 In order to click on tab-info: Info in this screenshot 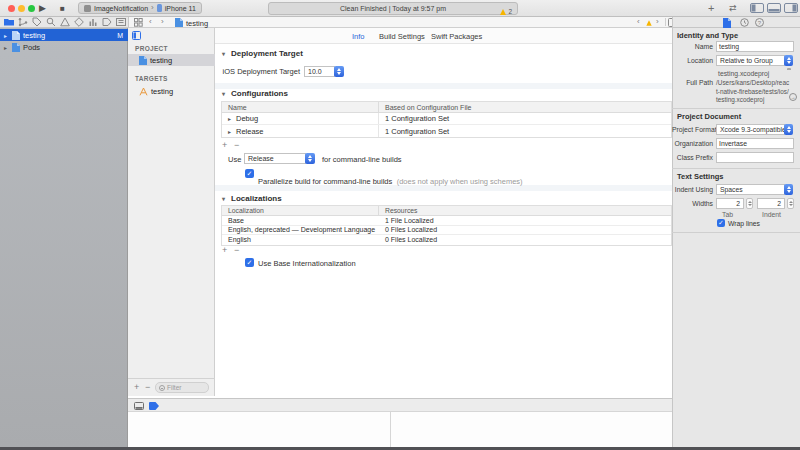, I will do `click(358, 36)`.